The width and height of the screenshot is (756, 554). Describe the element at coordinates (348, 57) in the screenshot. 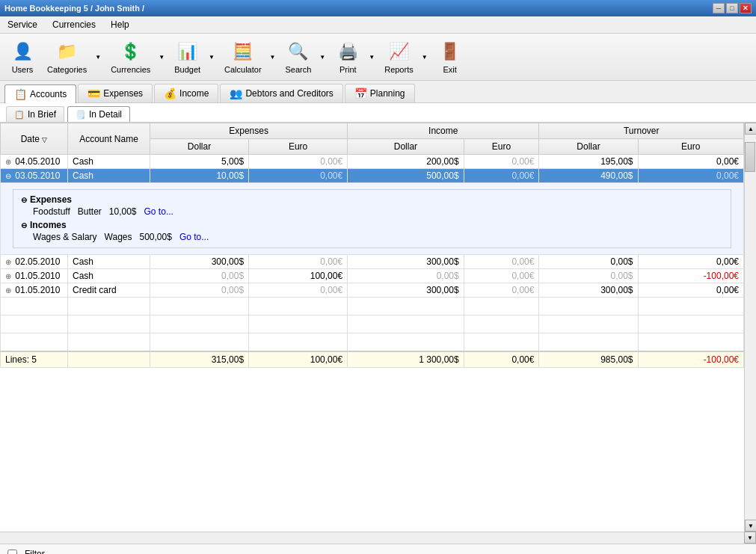

I see `print-button: 🖨️ Print` at that location.